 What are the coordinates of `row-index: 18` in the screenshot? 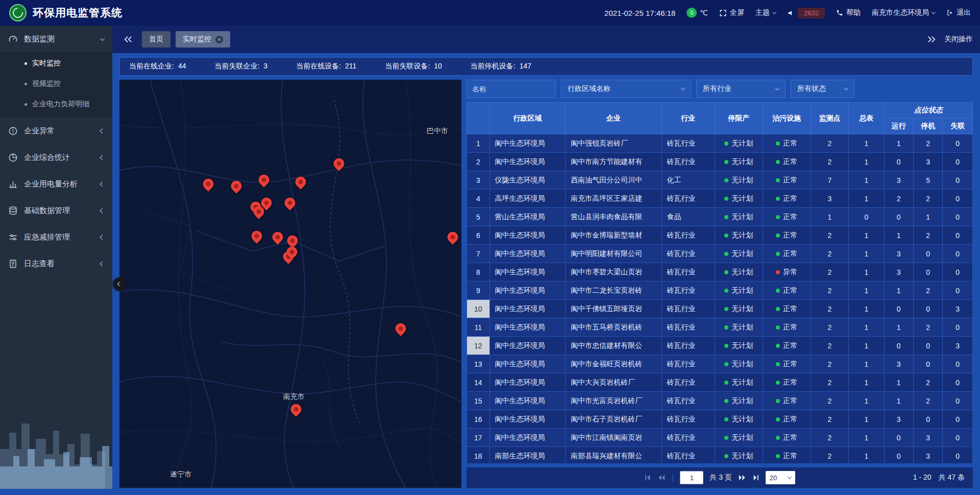 It's located at (479, 456).